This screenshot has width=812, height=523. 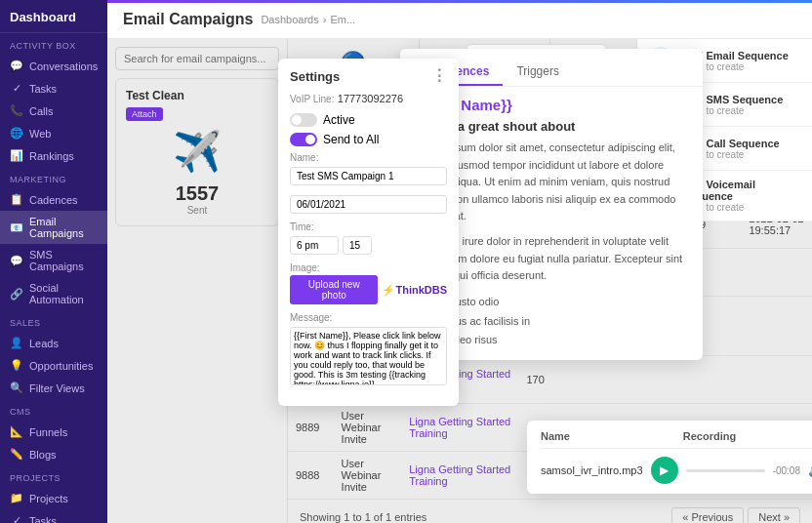 What do you see at coordinates (17, 133) in the screenshot?
I see `web-icon: 🌐` at bounding box center [17, 133].